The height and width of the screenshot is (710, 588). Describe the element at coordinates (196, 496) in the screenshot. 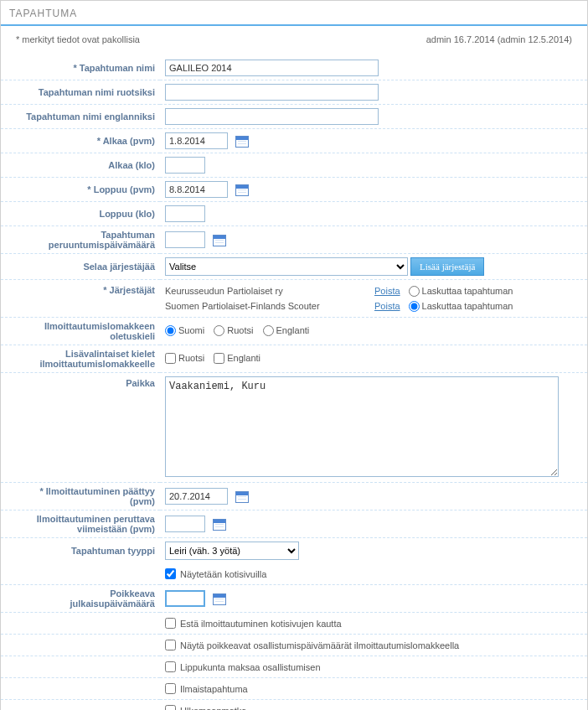

I see `reg-ends-input` at that location.